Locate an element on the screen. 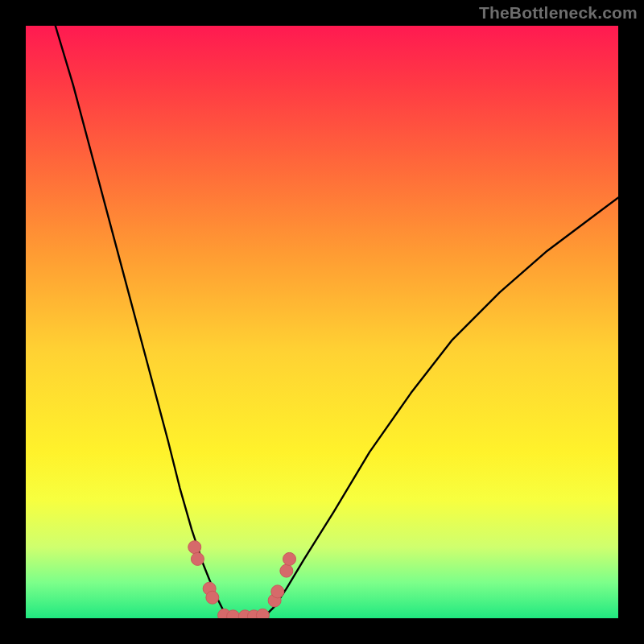  marker-left-upper-a is located at coordinates (195, 547).